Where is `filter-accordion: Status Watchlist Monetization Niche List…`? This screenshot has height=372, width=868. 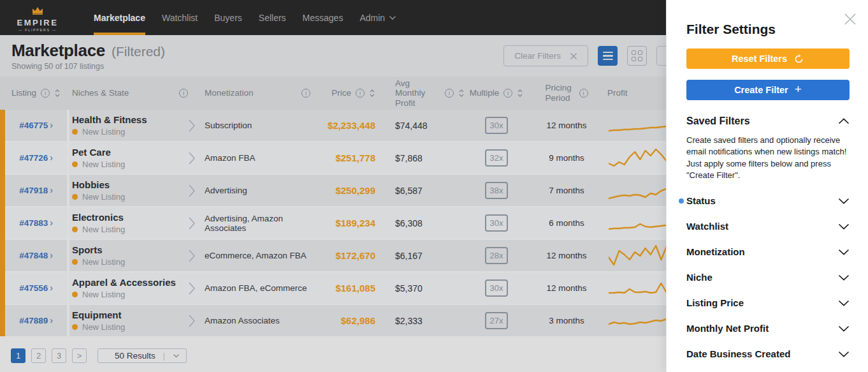
filter-accordion: Status Watchlist Monetization Niche List… is located at coordinates (768, 278).